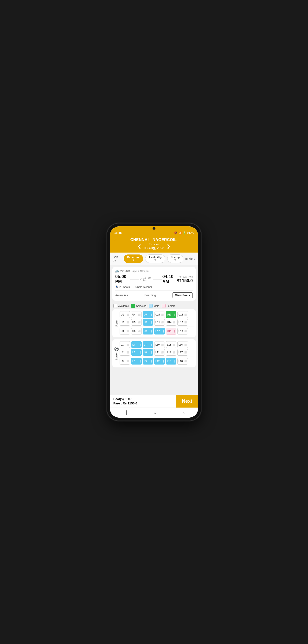 The width and height of the screenshot is (308, 644). What do you see at coordinates (184, 412) in the screenshot?
I see `nav-recent-icon: ‹` at bounding box center [184, 412].